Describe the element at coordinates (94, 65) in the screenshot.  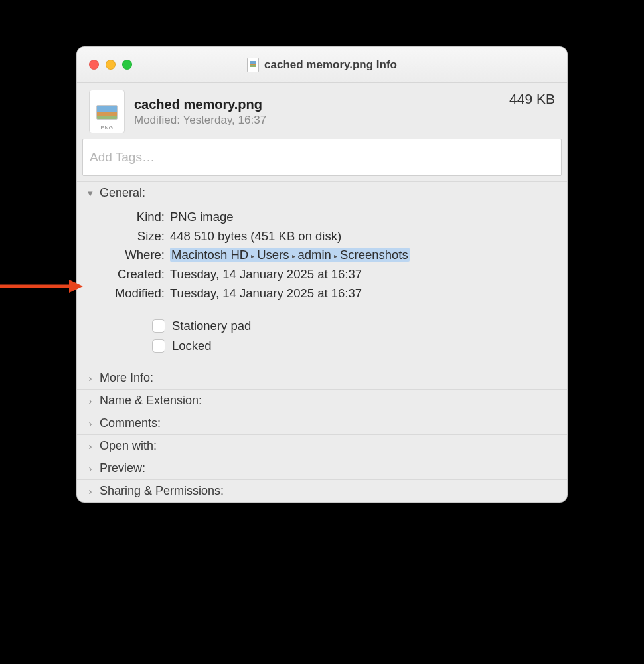
I see `close-window-button` at that location.